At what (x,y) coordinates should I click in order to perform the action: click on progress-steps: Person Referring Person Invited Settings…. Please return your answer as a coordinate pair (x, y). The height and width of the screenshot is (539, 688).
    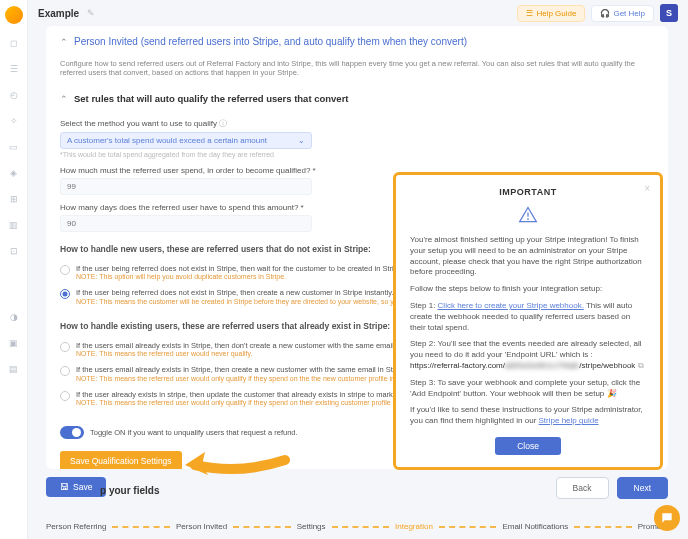
    Looking at the image, I should click on (357, 526).